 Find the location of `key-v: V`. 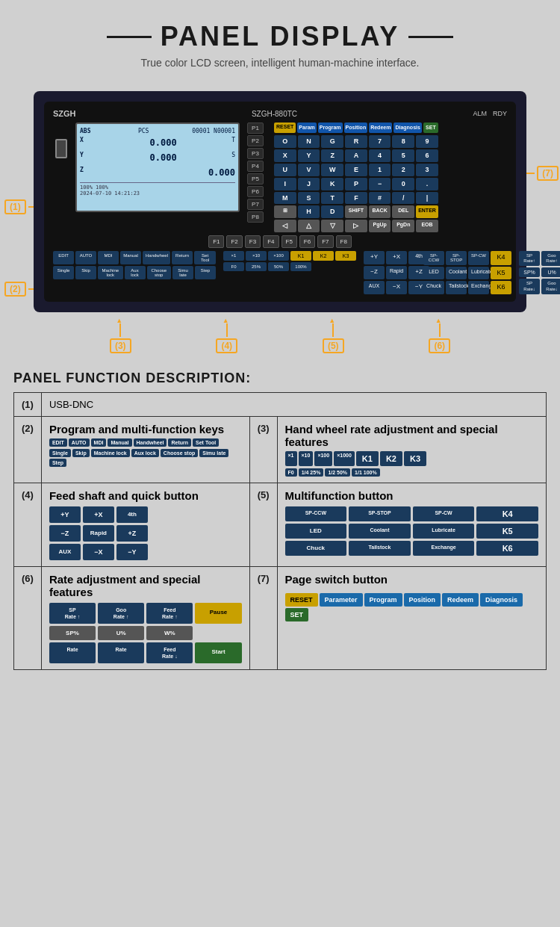

key-v: V is located at coordinates (309, 170).